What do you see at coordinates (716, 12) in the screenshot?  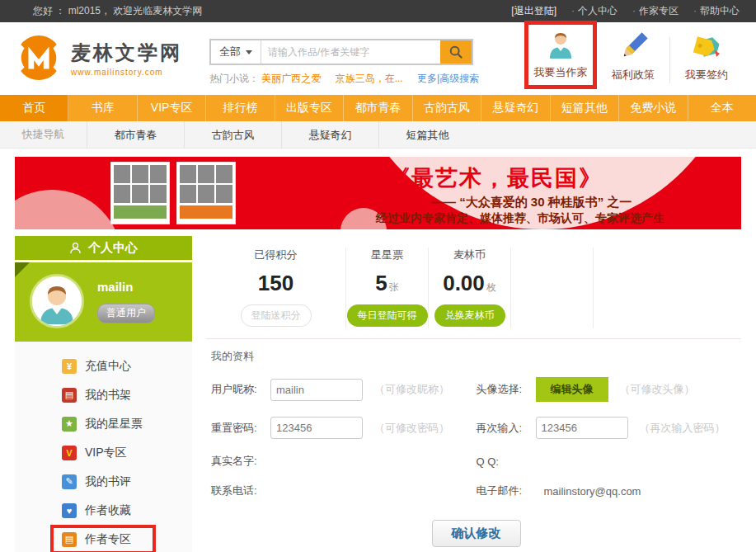 I see `topbar-link-help-center: ·帮助中心` at bounding box center [716, 12].